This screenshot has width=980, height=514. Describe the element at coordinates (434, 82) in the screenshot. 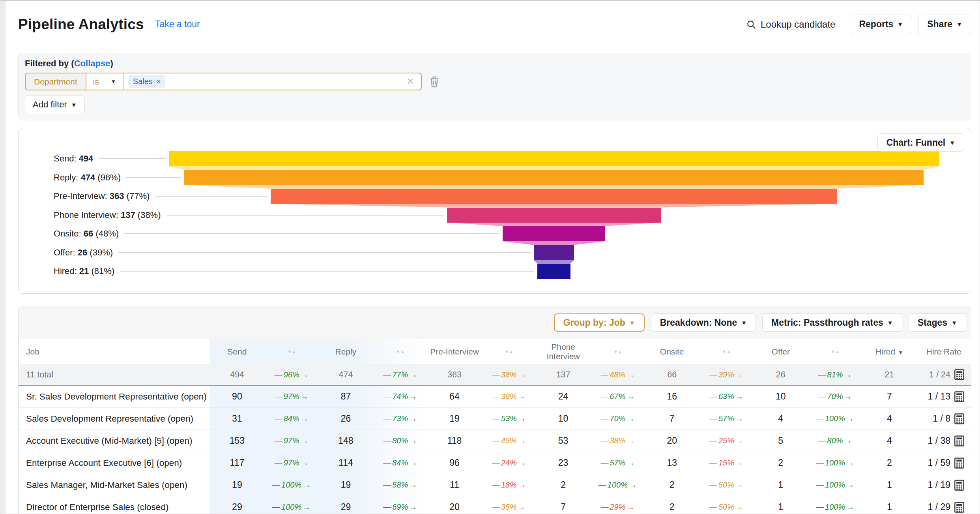

I see `trash-icon` at that location.